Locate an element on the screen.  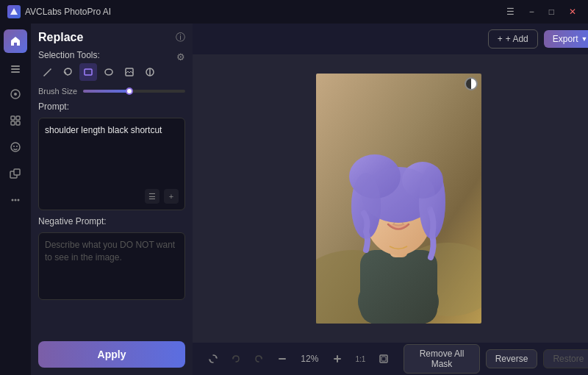
add-button: + + Add is located at coordinates (513, 39).